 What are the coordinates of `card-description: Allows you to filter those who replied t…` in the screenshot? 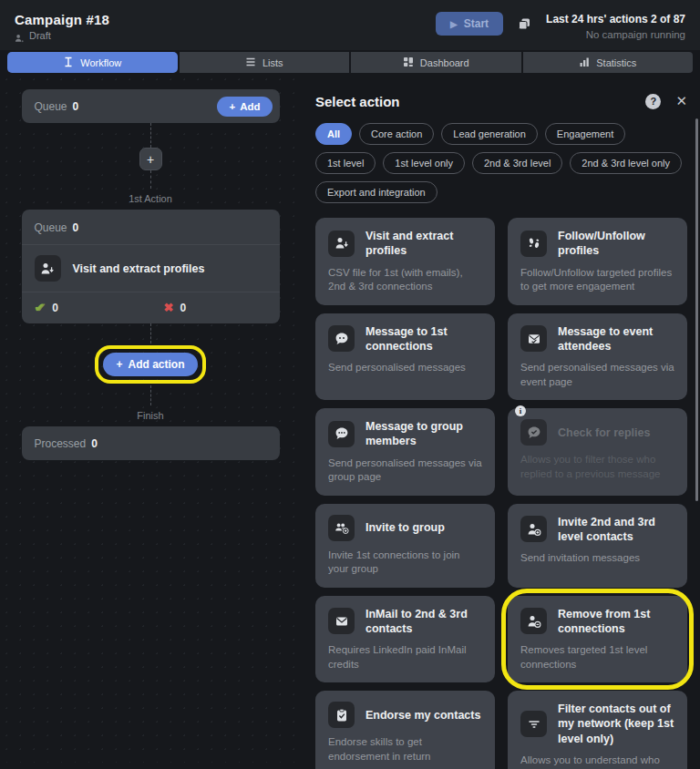 It's located at (598, 467).